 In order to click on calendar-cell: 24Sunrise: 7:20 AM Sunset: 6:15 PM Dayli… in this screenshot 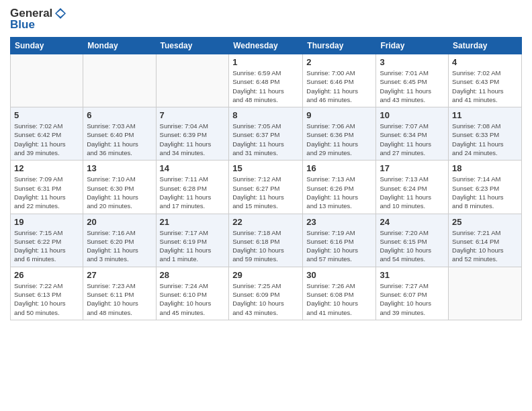, I will do `click(412, 240)`.